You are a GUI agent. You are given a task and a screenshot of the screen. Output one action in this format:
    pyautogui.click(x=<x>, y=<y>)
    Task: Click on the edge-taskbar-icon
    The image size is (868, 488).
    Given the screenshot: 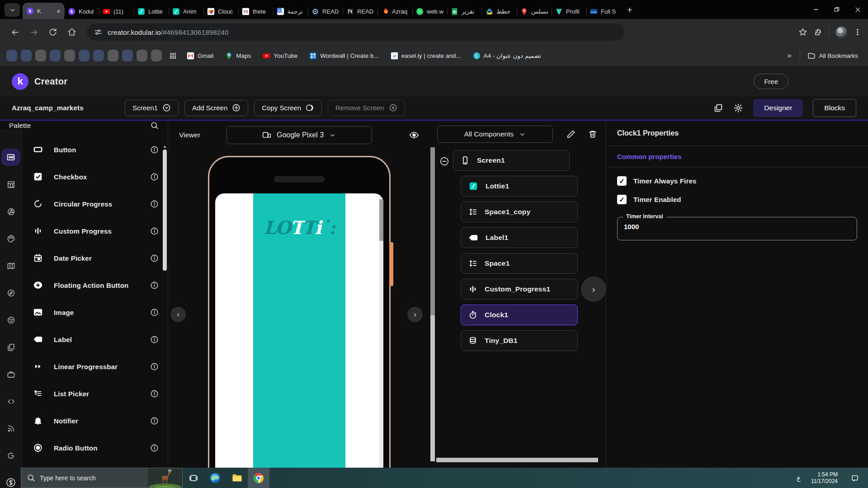 What is the action you would take?
    pyautogui.click(x=215, y=478)
    